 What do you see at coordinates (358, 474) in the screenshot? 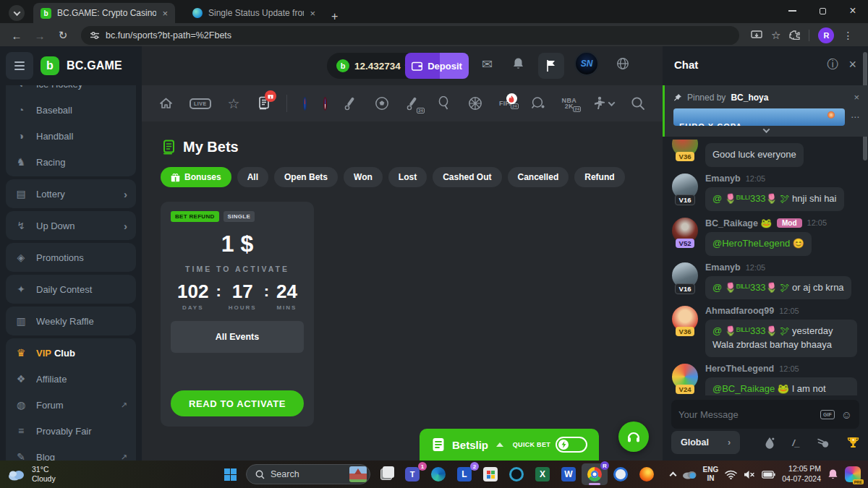
I see `search-highlight-image` at bounding box center [358, 474].